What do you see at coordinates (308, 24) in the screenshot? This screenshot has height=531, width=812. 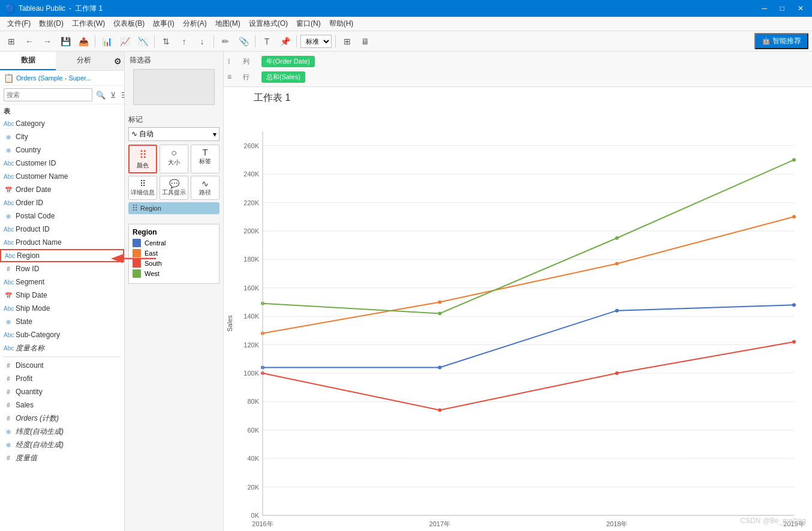 I see `menu-window: 窗口(N)` at bounding box center [308, 24].